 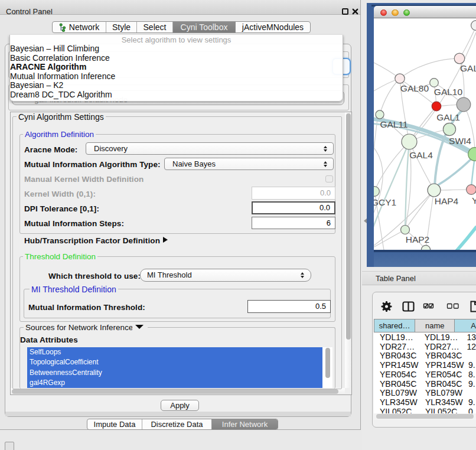 What do you see at coordinates (448, 117) in the screenshot?
I see `svg-text: GAL1` at bounding box center [448, 117].